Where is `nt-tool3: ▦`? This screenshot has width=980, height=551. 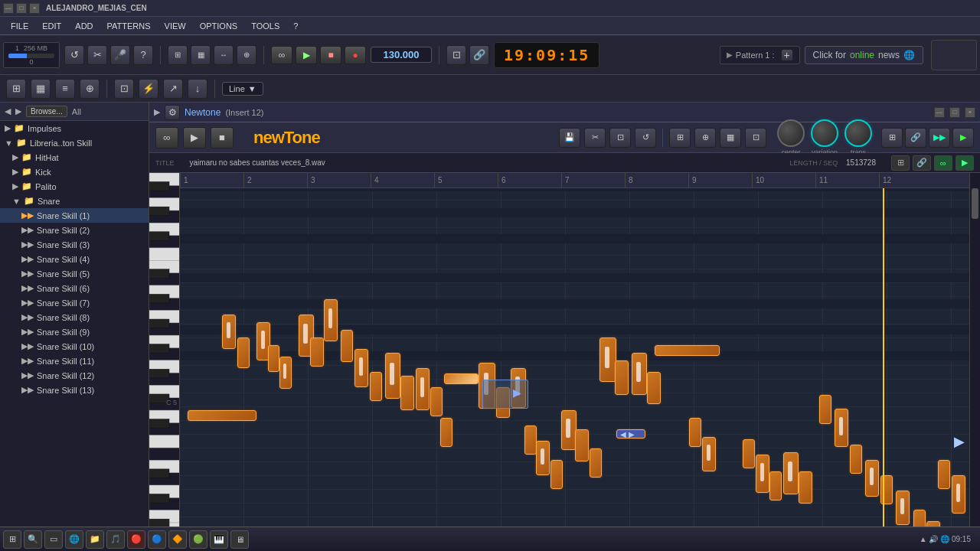 nt-tool3: ▦ is located at coordinates (730, 138).